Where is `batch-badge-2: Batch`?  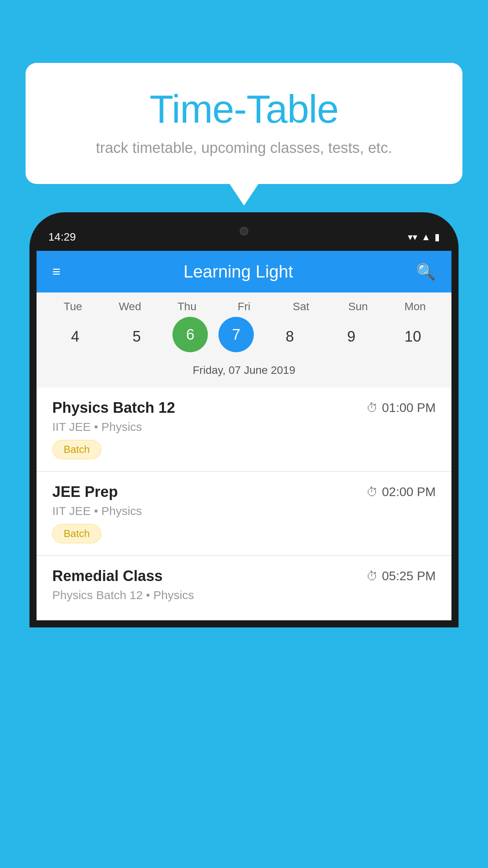 batch-badge-2: Batch is located at coordinates (77, 534).